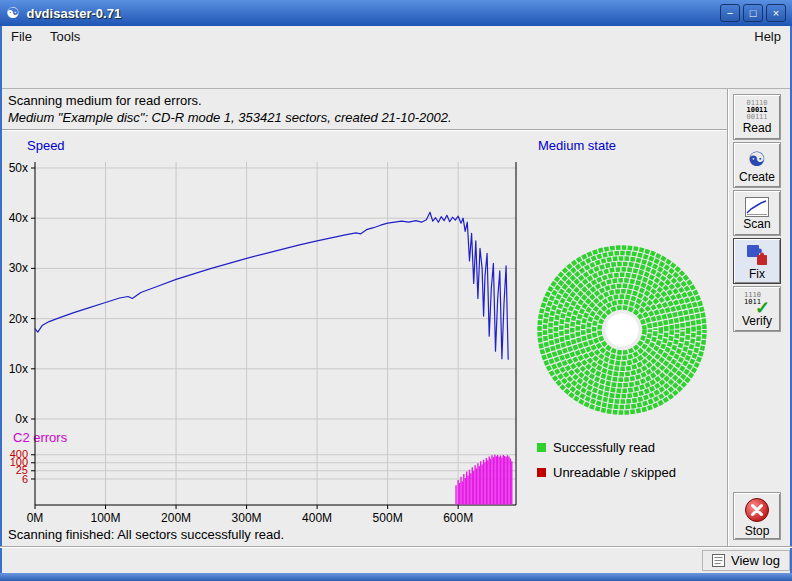 The height and width of the screenshot is (581, 792). I want to click on window-frame-bottom, so click(396, 577).